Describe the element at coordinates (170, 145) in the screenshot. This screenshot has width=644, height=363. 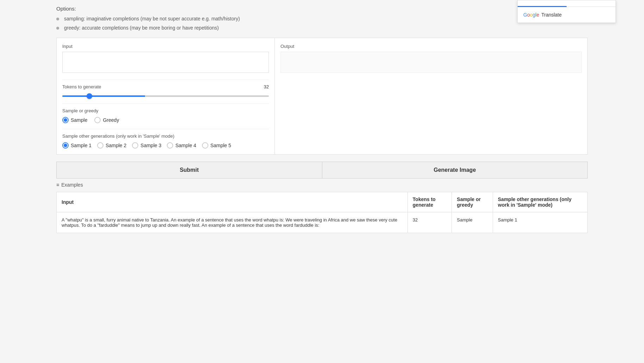
I see `sample4-radio-btn` at that location.